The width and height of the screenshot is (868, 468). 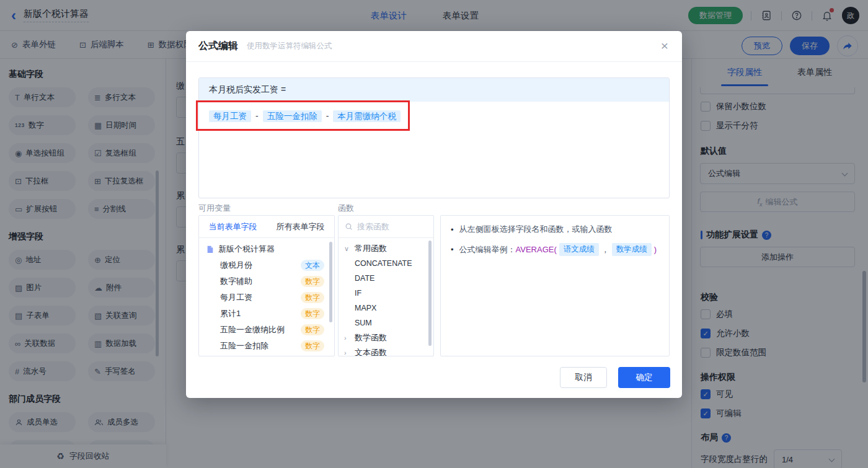 I want to click on close-icon: ×, so click(x=665, y=46).